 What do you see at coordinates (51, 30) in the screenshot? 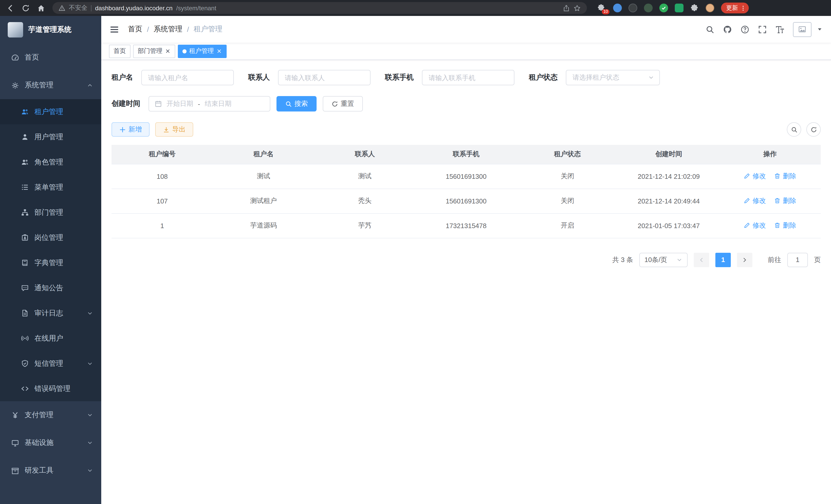
I see `app-logo: 芋道管理系统` at bounding box center [51, 30].